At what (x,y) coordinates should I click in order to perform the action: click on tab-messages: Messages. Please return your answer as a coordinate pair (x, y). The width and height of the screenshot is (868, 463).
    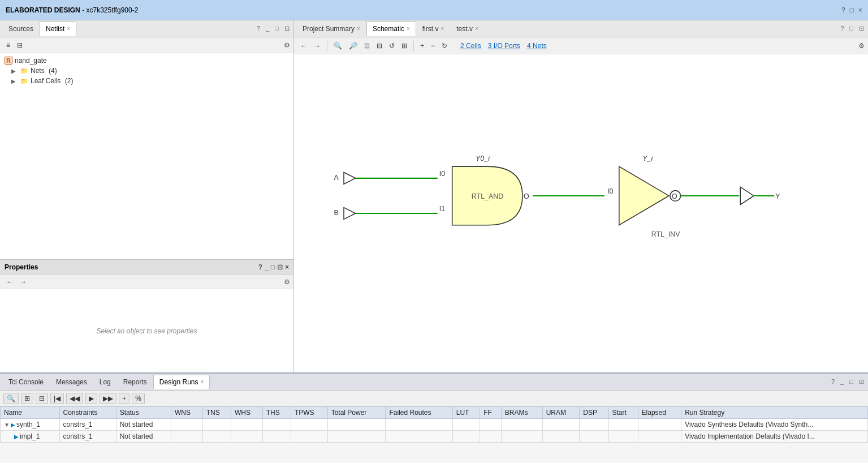
    Looking at the image, I should click on (71, 382).